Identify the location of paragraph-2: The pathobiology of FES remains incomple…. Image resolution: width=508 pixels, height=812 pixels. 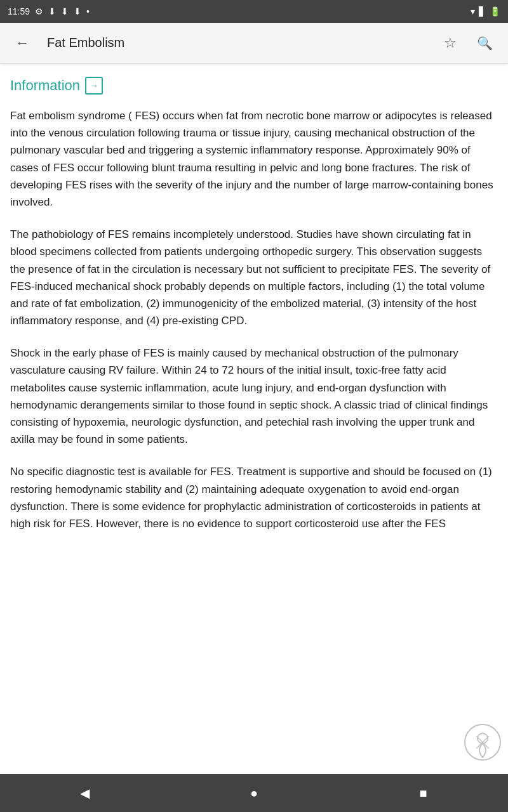
(254, 278).